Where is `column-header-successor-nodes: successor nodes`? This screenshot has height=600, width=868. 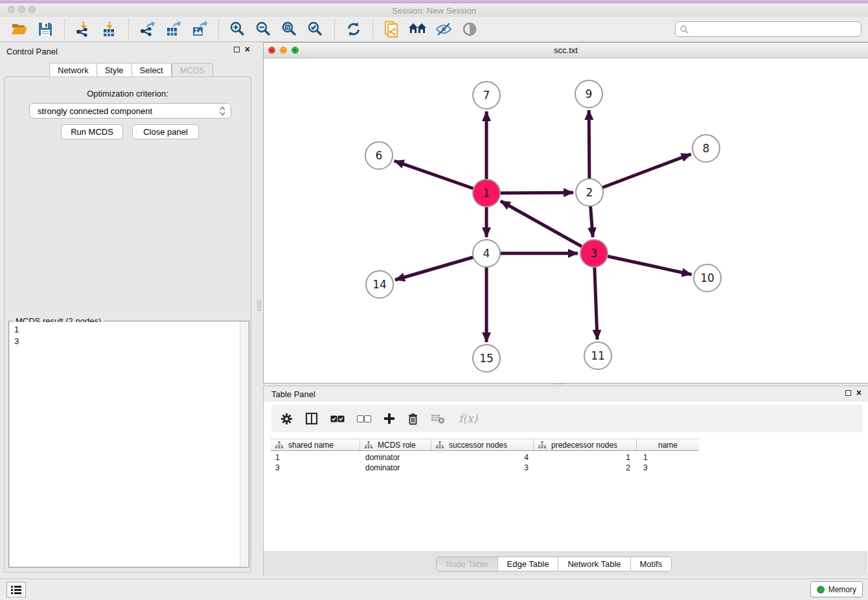
column-header-successor-nodes: successor nodes is located at coordinates (483, 444).